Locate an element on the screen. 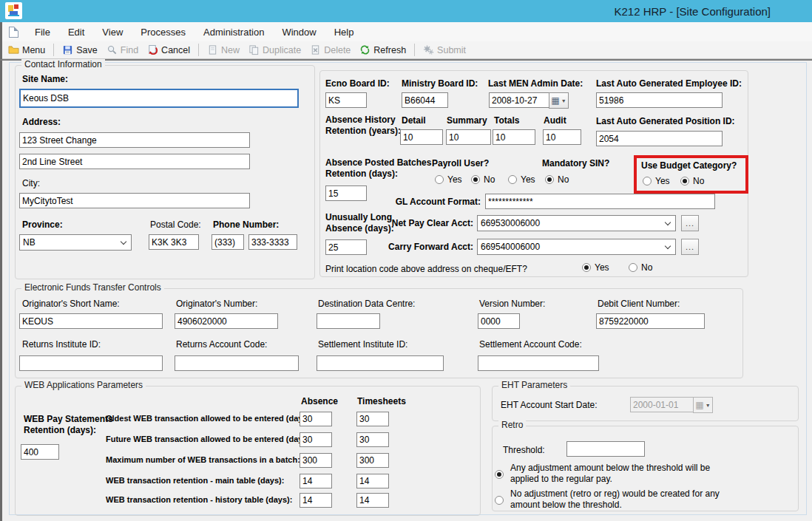 This screenshot has height=521, width=812. timesheets-column-header: Timesheets is located at coordinates (382, 401).